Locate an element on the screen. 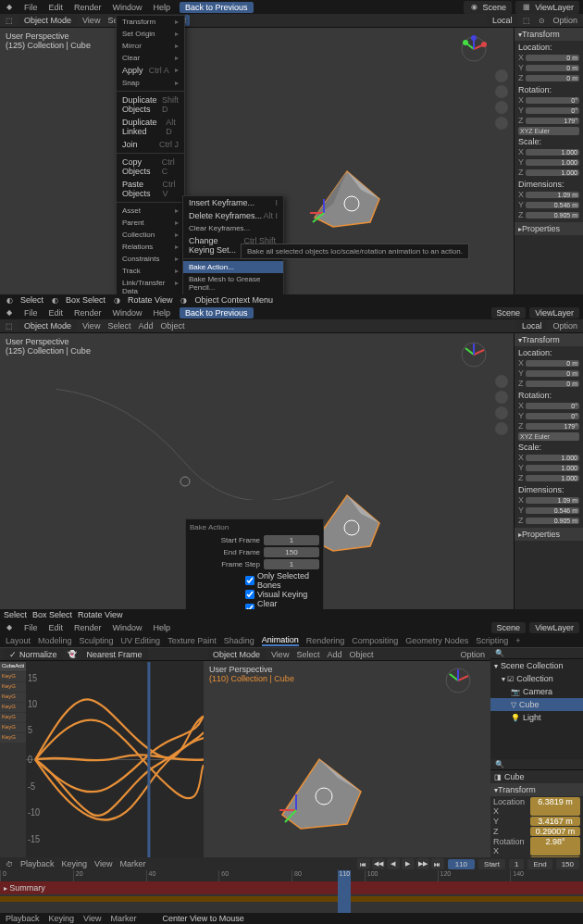  ctx-snap: Snap is located at coordinates (150, 83).